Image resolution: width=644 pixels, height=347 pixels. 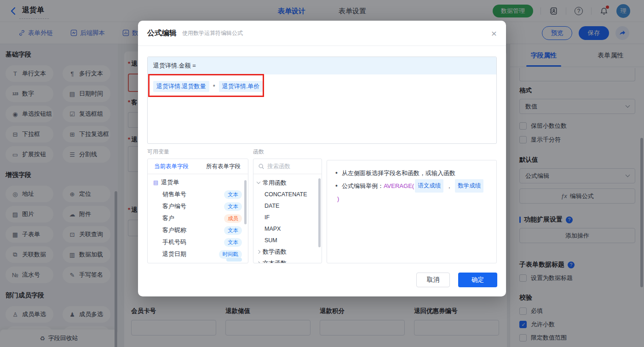 I want to click on document-icon: ▤, so click(x=155, y=182).